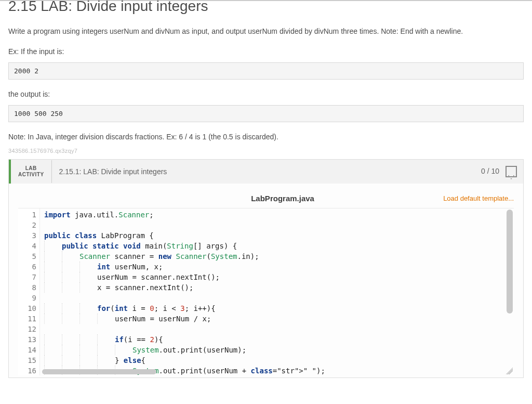 The height and width of the screenshot is (404, 532). I want to click on activity-title: 2.15.1: LAB: Divide input integers, so click(264, 172).